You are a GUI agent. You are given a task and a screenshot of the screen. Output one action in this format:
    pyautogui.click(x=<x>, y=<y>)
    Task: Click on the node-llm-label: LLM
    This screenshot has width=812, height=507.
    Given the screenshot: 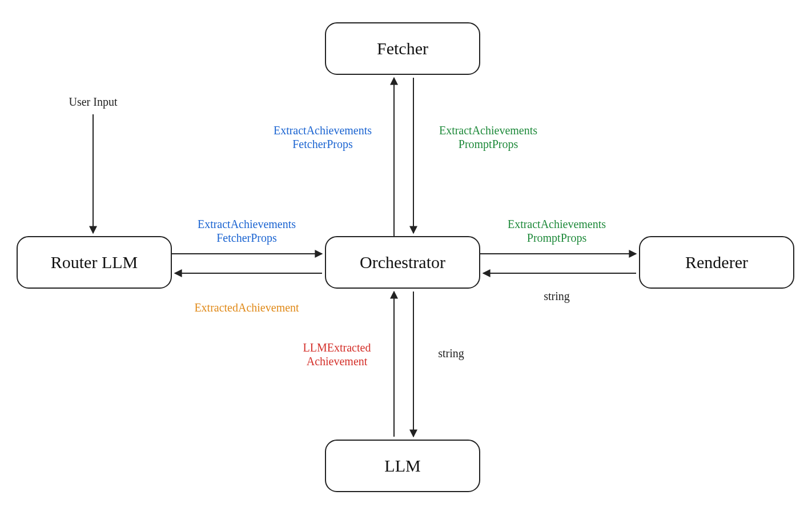 What is the action you would take?
    pyautogui.click(x=402, y=465)
    